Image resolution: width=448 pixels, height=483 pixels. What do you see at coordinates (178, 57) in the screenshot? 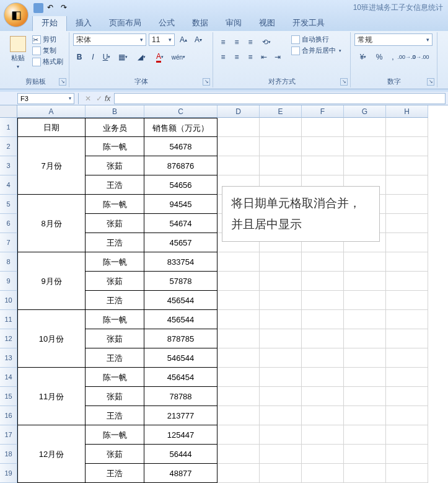
I see `phonetic-button: wén▾` at bounding box center [178, 57].